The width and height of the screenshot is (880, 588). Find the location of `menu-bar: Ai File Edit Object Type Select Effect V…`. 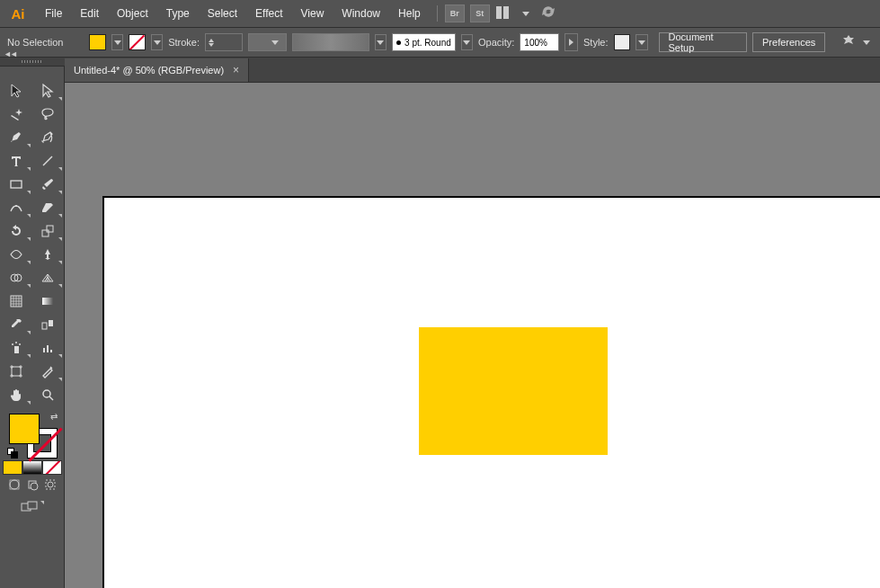

menu-bar: Ai File Edit Object Type Select Effect V… is located at coordinates (440, 13).